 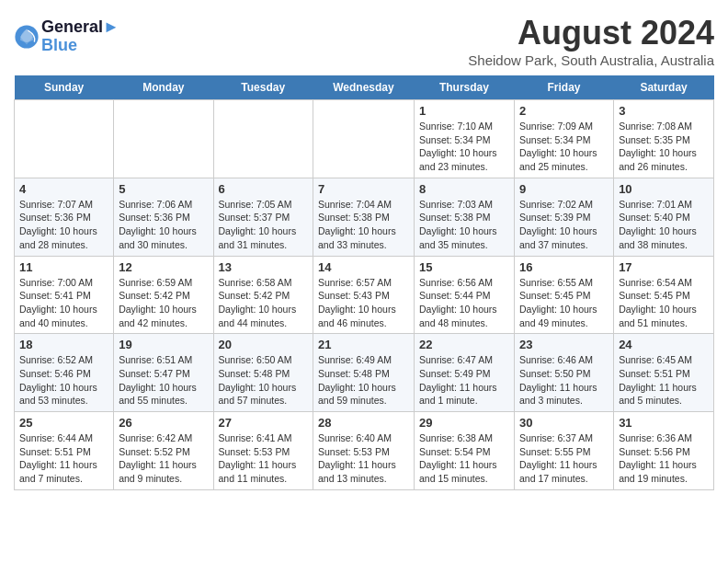 What do you see at coordinates (664, 147) in the screenshot?
I see `day-info: Sunrise: 7:08 AM Sunset: 5:35 PM Dayligh…` at bounding box center [664, 147].